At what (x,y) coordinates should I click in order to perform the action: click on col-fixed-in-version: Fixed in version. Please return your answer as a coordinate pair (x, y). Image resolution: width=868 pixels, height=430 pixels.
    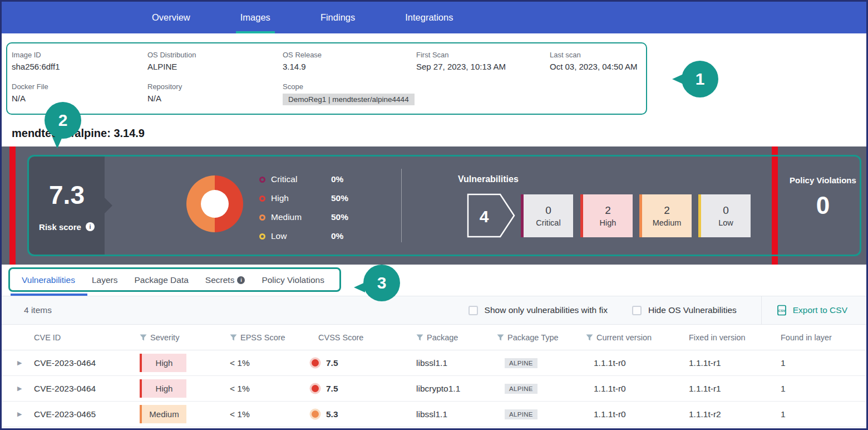
    Looking at the image, I should click on (729, 338).